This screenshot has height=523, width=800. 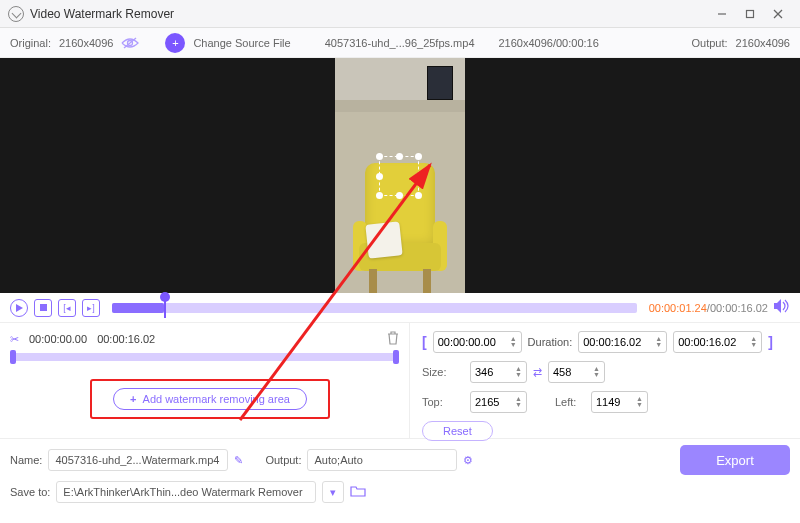 What do you see at coordinates (30, 43) in the screenshot?
I see `original-label: Original:` at bounding box center [30, 43].